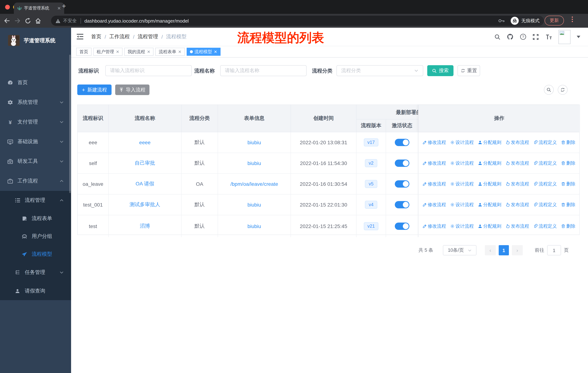 The width and height of the screenshot is (588, 373). I want to click on breadcrumb-process-mgmt: 流程管理, so click(148, 37).